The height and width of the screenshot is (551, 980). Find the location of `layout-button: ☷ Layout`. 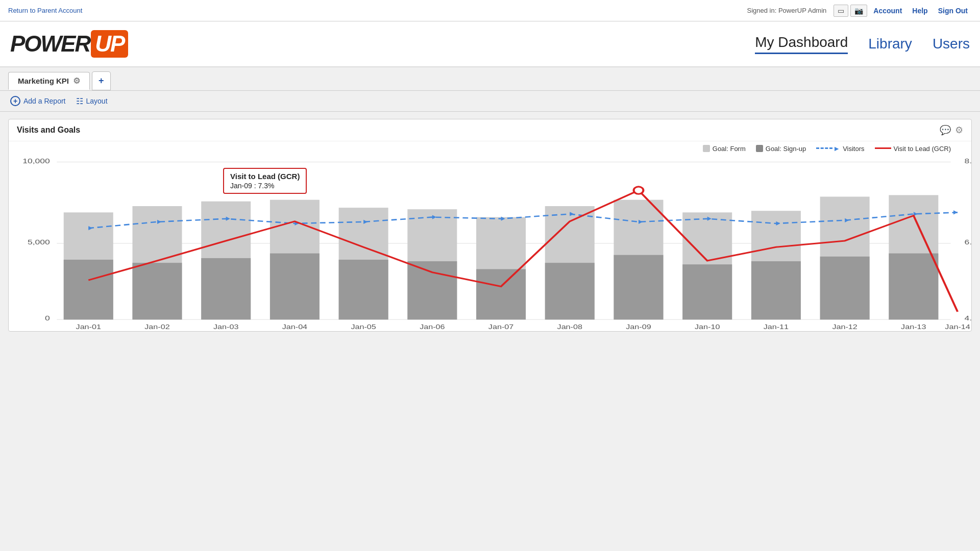

layout-button: ☷ Layout is located at coordinates (92, 101).